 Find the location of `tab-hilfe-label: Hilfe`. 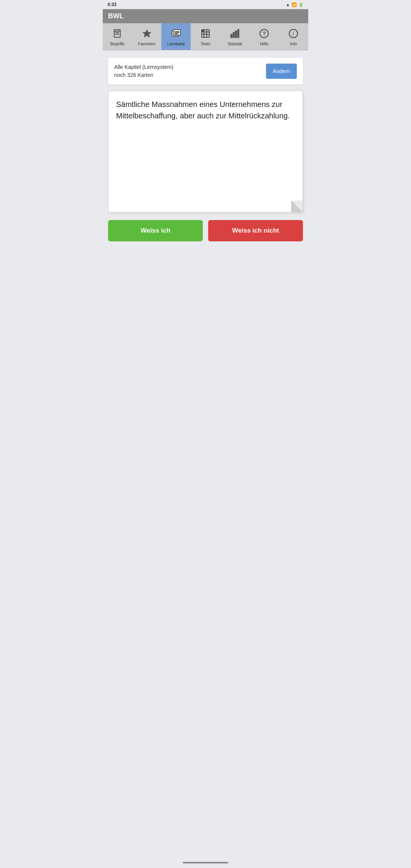

tab-hilfe-label: Hilfe is located at coordinates (264, 44).